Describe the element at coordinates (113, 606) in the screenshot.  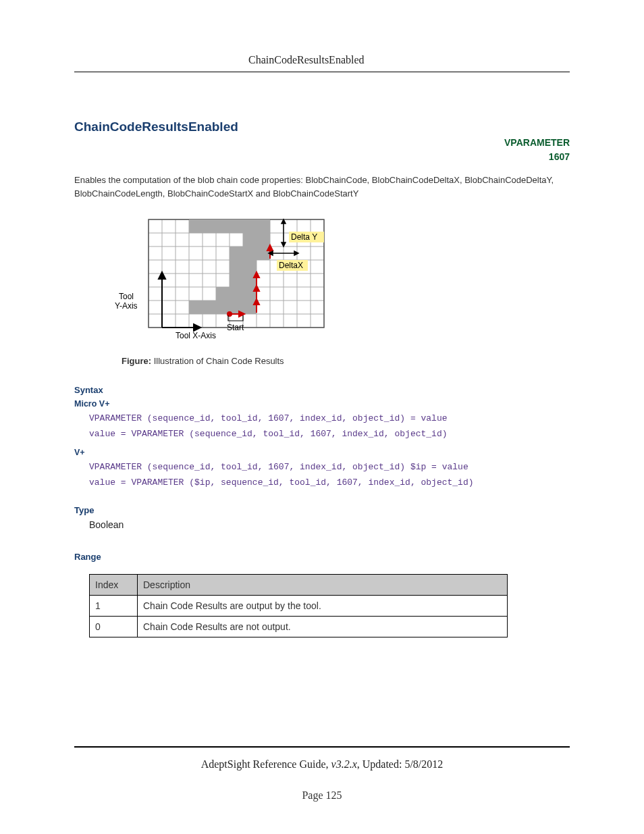
I see `cell-index: 1` at that location.